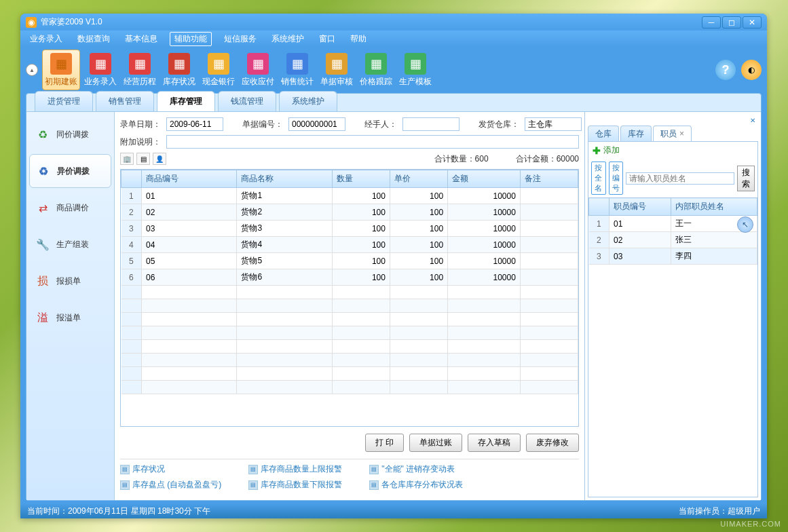 The image size is (788, 532). What do you see at coordinates (746, 178) in the screenshot?
I see `search-button: 搜索` at bounding box center [746, 178].